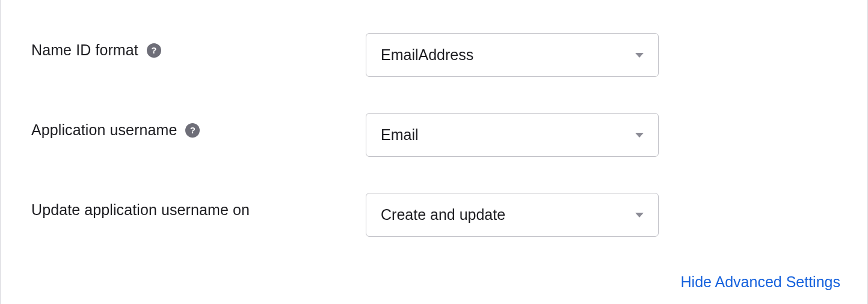 The height and width of the screenshot is (304, 868). Describe the element at coordinates (199, 126) in the screenshot. I see `label-col: Application username ?` at that location.